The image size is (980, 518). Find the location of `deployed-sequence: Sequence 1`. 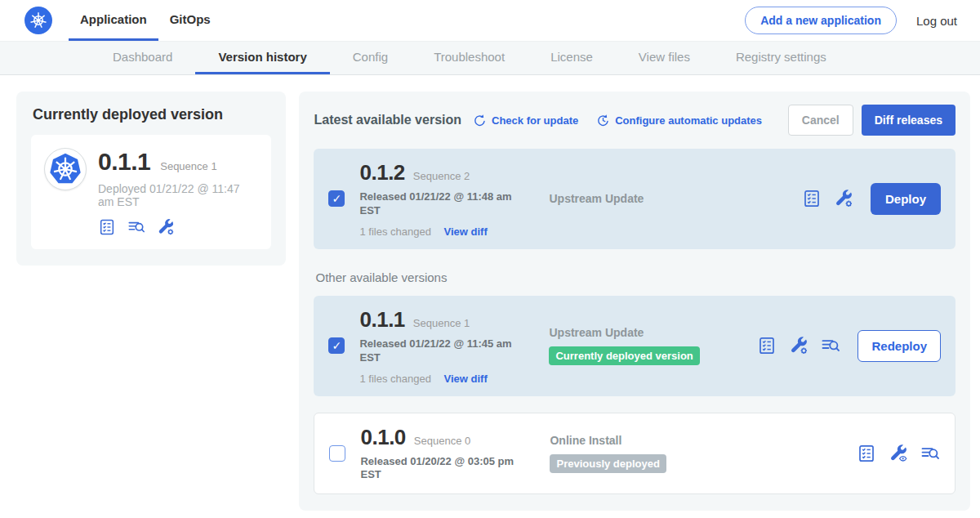

deployed-sequence: Sequence 1 is located at coordinates (188, 167).